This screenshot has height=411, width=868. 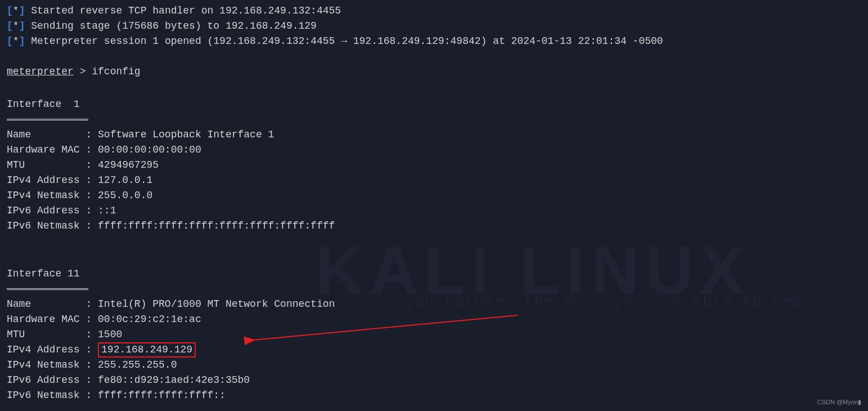 What do you see at coordinates (434, 226) in the screenshot?
I see `interface-row: IPv6 Netmask : ffff:ffff:ffff:ffff:ffff:…` at bounding box center [434, 226].